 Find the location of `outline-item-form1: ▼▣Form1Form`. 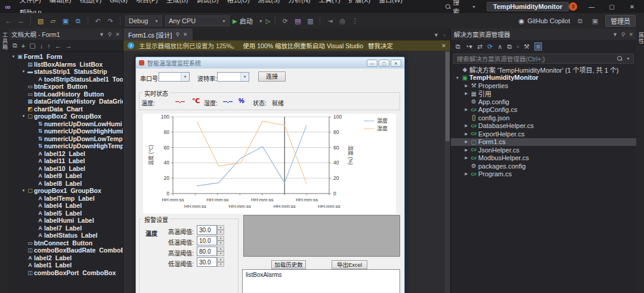

outline-item-form1: ▼▣Form1Form is located at coordinates (66, 57).